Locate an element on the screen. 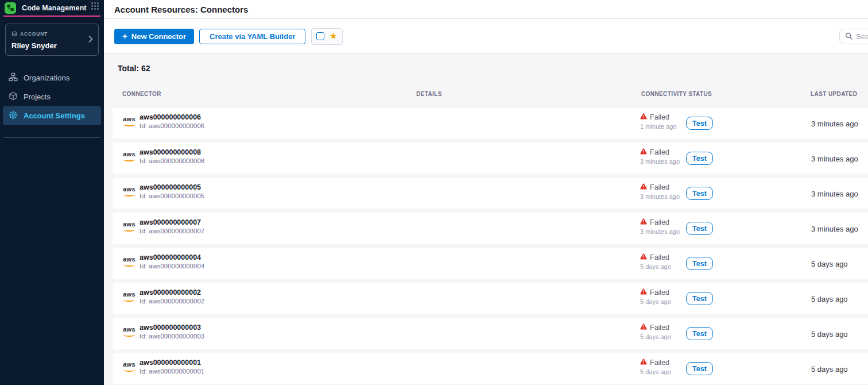 This screenshot has height=385, width=868. create-via-yaml-builder-button: Create via YAML Builder is located at coordinates (253, 37).